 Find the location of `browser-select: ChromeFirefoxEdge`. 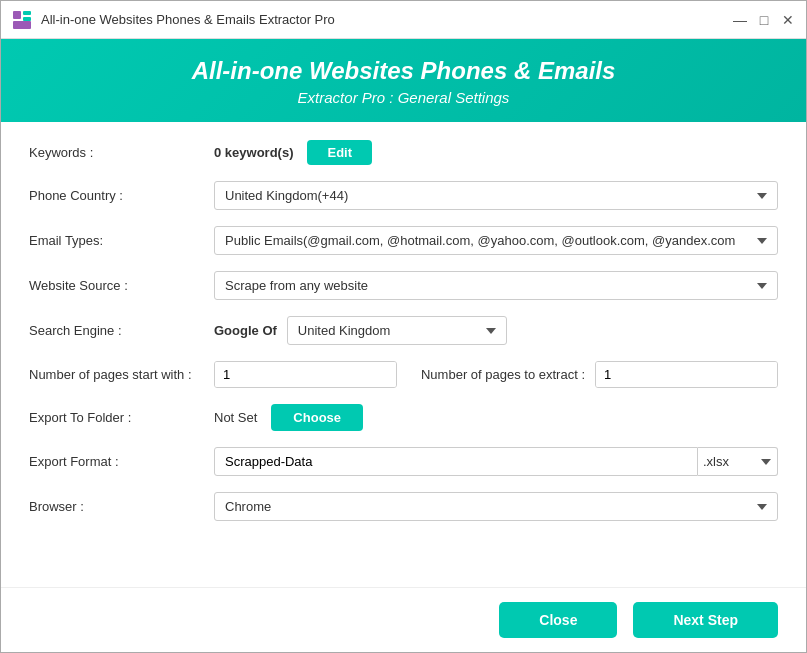

browser-select: ChromeFirefoxEdge is located at coordinates (496, 506).